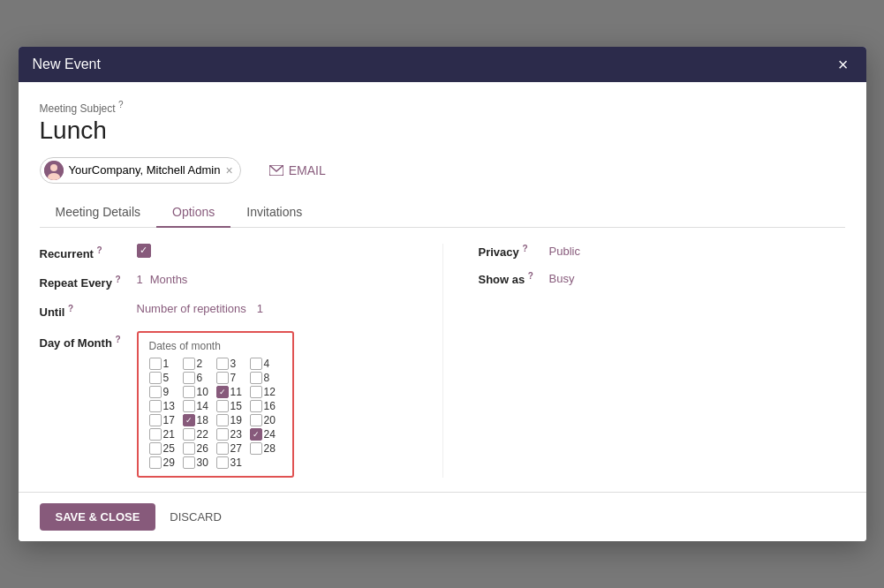 Image resolution: width=884 pixels, height=588 pixels. I want to click on dom-row-6: 21 22 23, so click(215, 434).